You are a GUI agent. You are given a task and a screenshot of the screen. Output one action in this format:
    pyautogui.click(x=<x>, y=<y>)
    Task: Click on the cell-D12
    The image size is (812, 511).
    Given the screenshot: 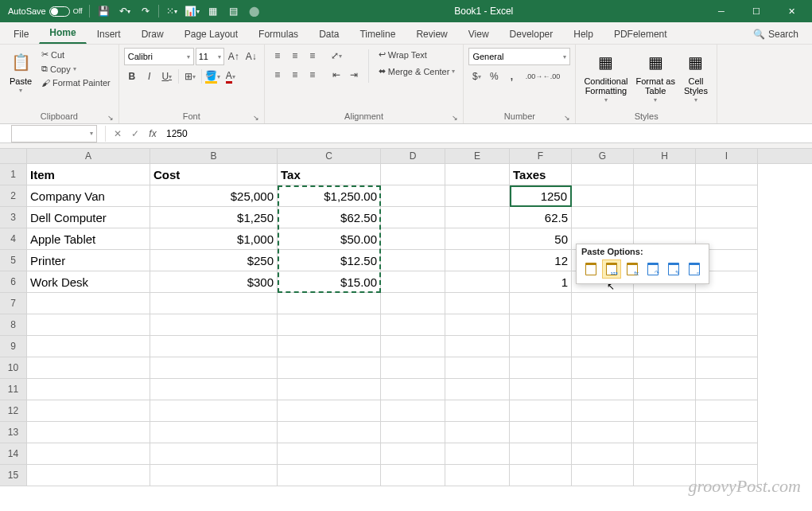 What is the action you would take?
    pyautogui.click(x=414, y=411)
    